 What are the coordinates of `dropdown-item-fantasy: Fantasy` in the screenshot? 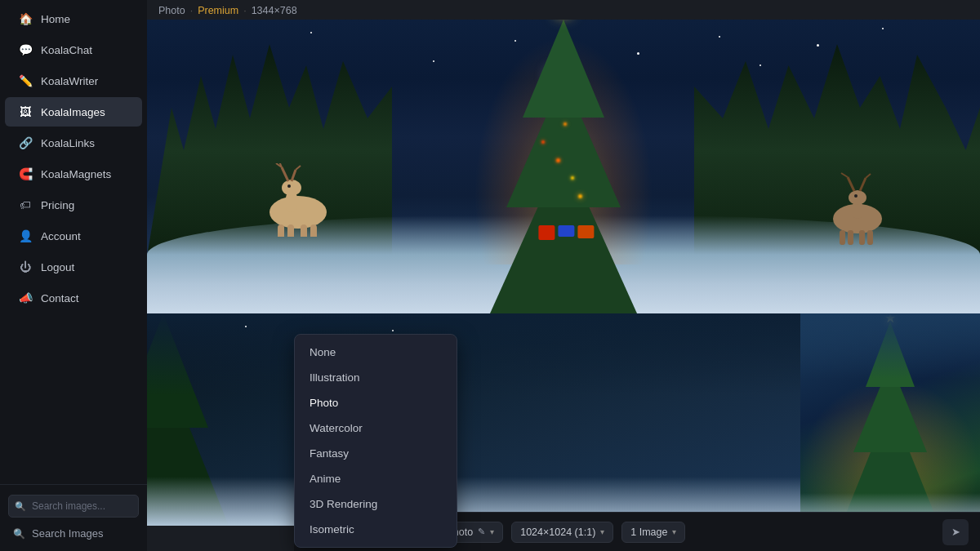 It's located at (376, 454).